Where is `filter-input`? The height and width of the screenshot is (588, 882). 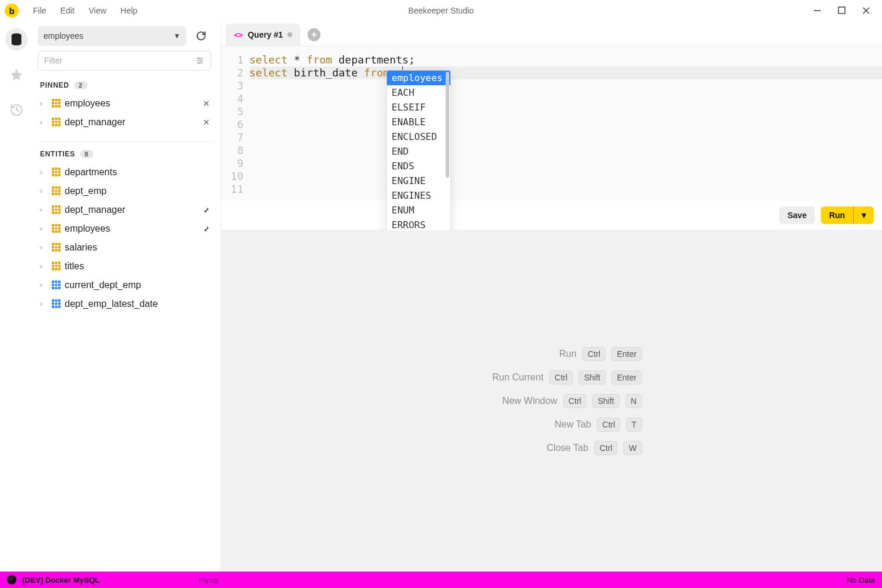 filter-input is located at coordinates (120, 61).